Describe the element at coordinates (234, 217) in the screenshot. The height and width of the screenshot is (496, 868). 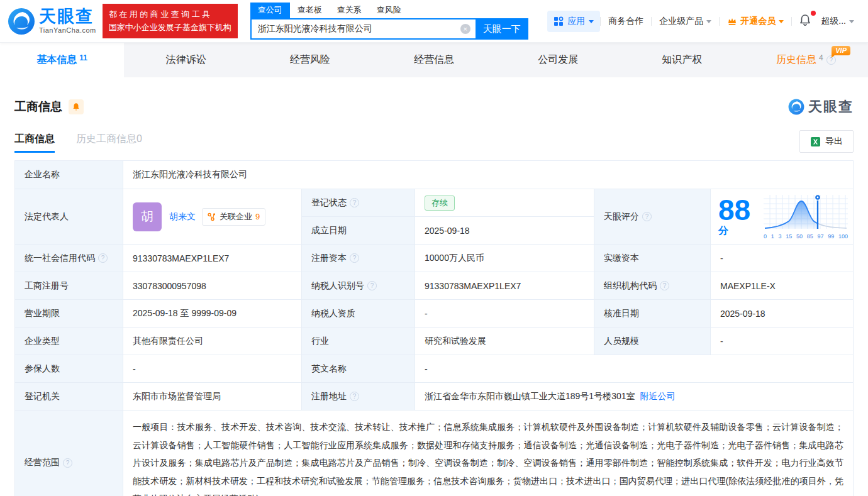
I see `related-companies-badge: 关联企业 9` at that location.